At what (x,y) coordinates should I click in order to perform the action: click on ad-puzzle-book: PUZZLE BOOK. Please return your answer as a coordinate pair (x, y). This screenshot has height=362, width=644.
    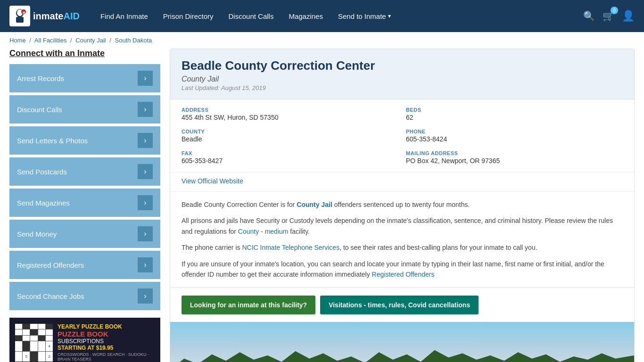
    Looking at the image, I should click on (106, 334).